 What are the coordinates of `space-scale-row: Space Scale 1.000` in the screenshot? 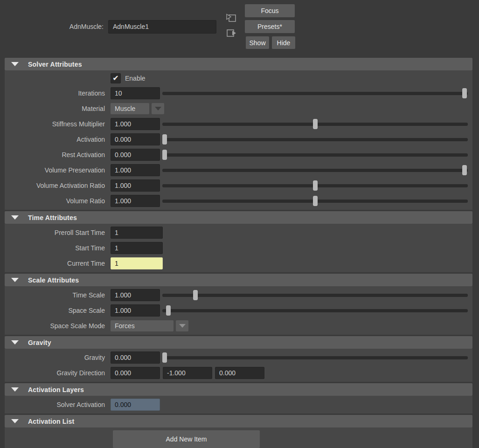 It's located at (239, 310).